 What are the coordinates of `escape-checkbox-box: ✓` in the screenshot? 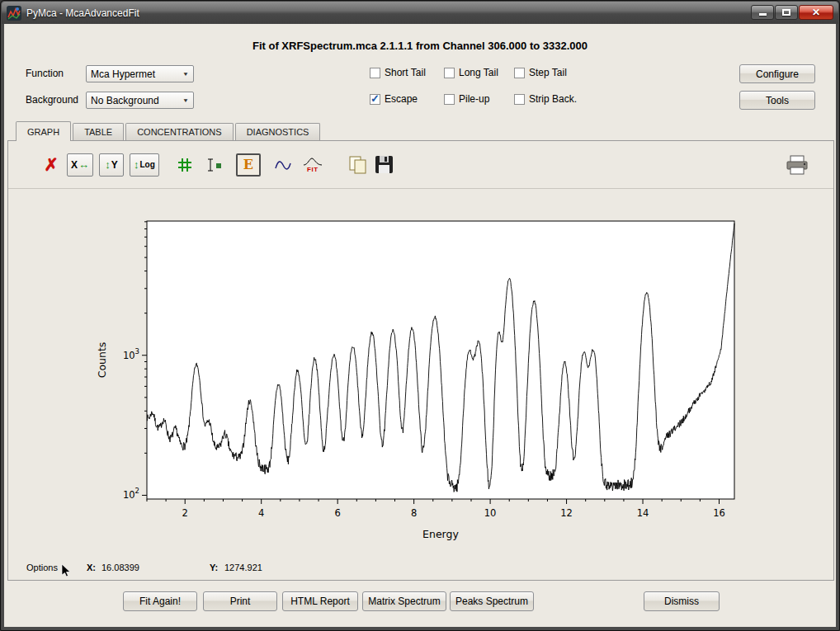 It's located at (375, 99).